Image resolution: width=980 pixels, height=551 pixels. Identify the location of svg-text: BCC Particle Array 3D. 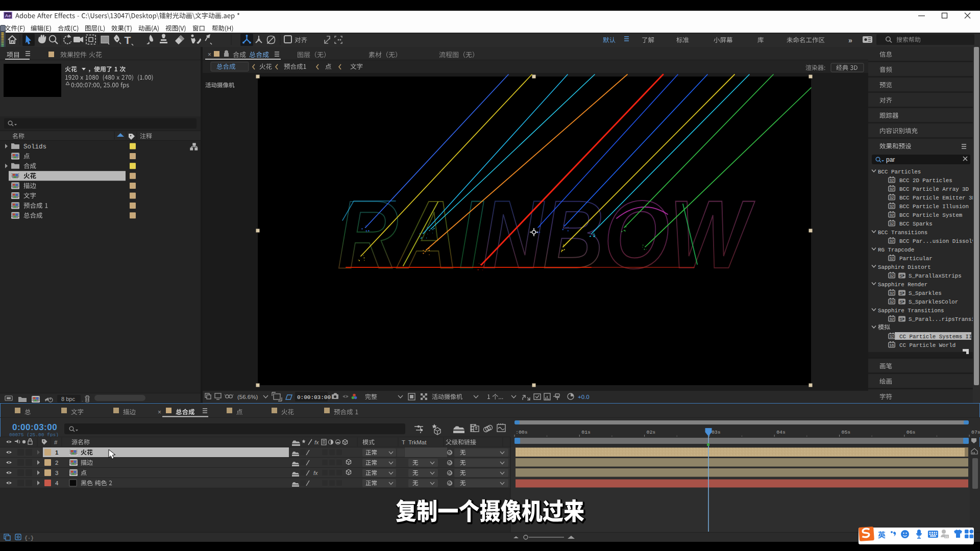
(934, 189).